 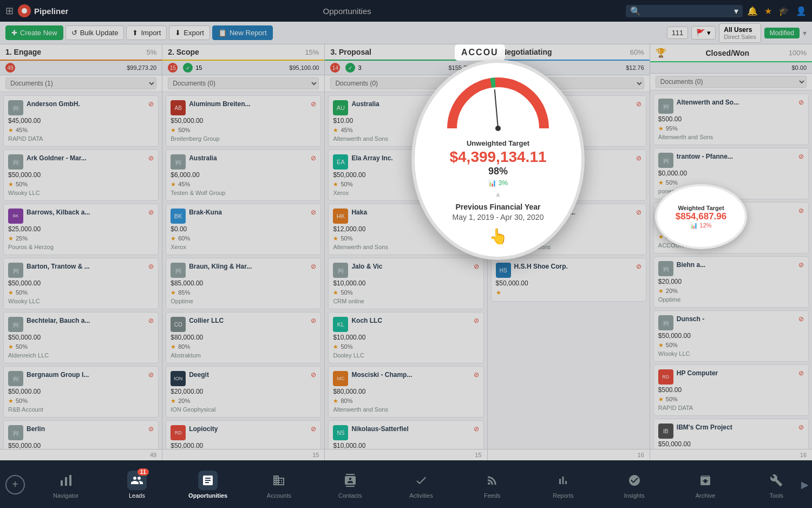 What do you see at coordinates (498, 218) in the screenshot?
I see `period-dates: May 1, 2019 - Apr 30, 2020` at bounding box center [498, 218].